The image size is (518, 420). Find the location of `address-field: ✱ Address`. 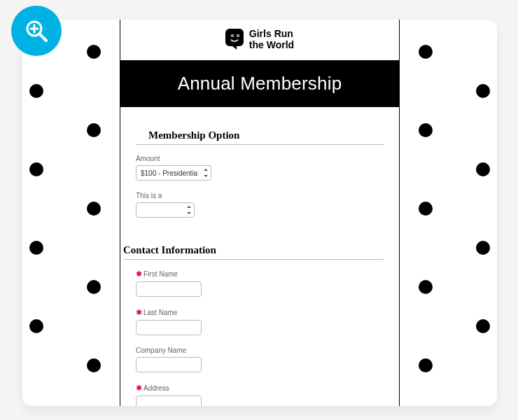

address-field: ✱ Address is located at coordinates (260, 395).